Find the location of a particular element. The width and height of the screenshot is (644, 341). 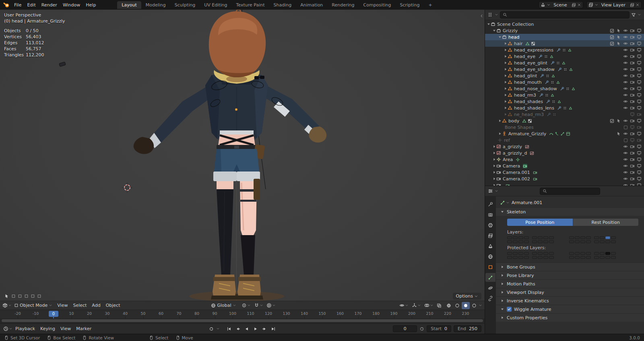

play-reverse-button is located at coordinates (247, 329).